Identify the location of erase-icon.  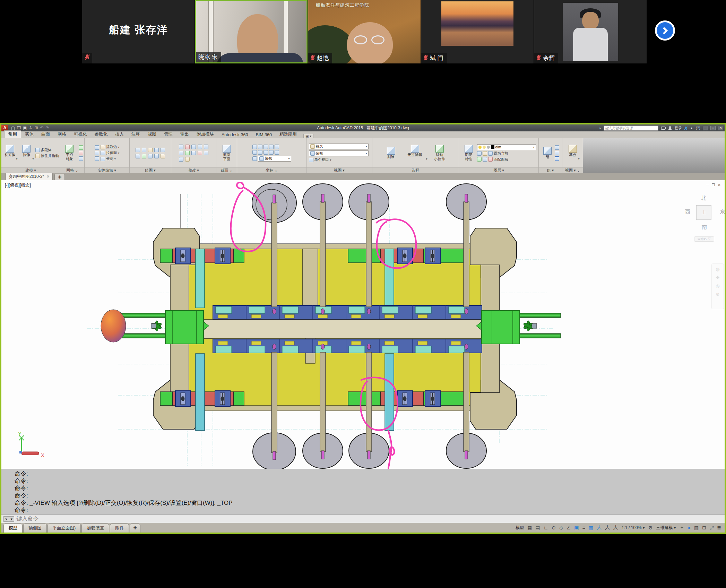
(200, 153).